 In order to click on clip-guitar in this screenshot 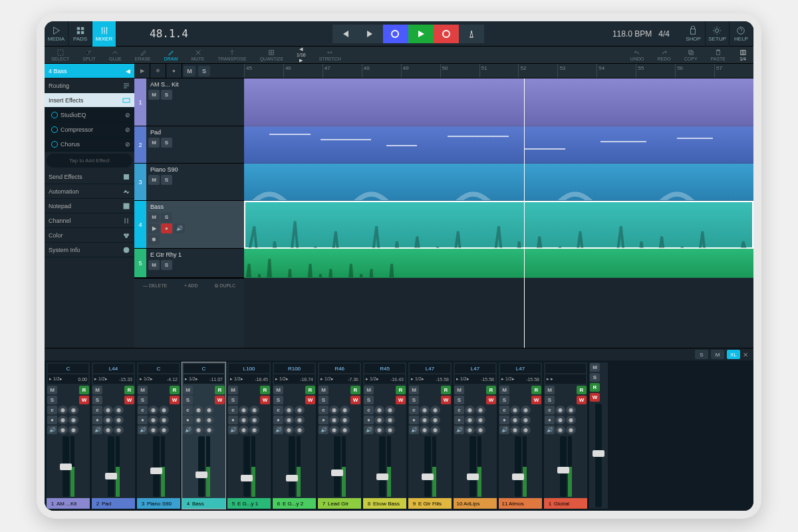, I will do `click(499, 263)`.